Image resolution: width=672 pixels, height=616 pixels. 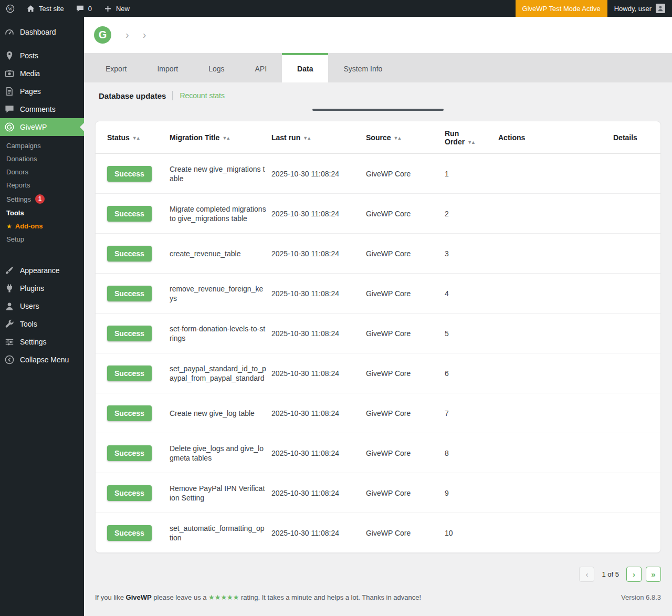 What do you see at coordinates (42, 306) in the screenshot?
I see `sidebar-menu-item: Users` at bounding box center [42, 306].